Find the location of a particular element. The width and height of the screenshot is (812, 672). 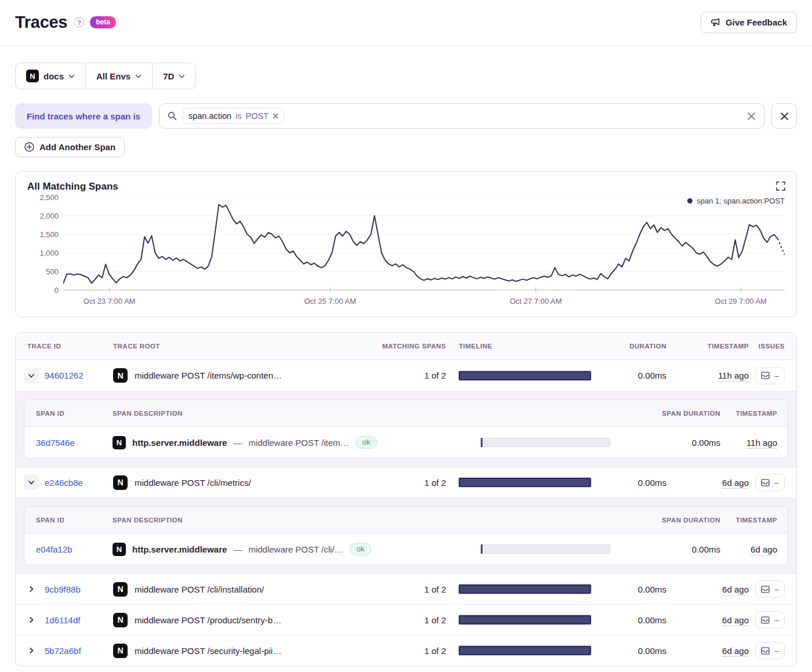

remove-span-query-button is located at coordinates (784, 116).